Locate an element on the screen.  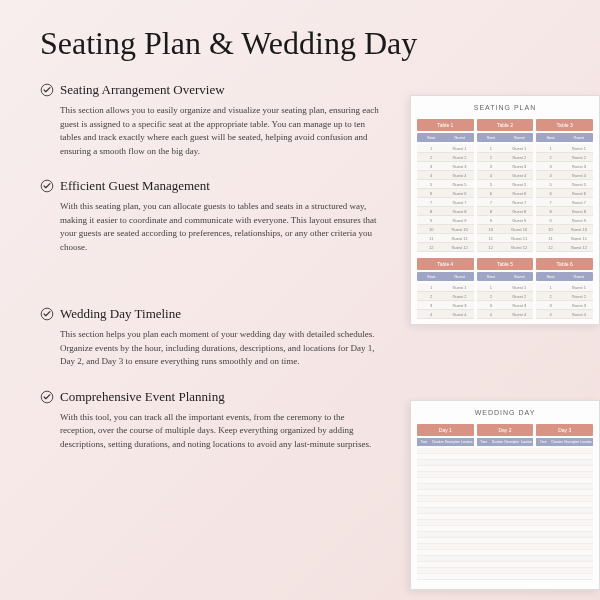
table-header: Table 6 is located at coordinates (564, 264).